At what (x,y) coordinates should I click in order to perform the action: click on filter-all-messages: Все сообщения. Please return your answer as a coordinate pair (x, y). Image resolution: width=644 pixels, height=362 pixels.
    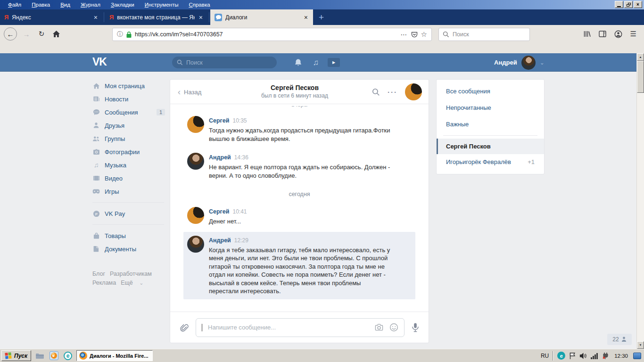
    Looking at the image, I should click on (490, 91).